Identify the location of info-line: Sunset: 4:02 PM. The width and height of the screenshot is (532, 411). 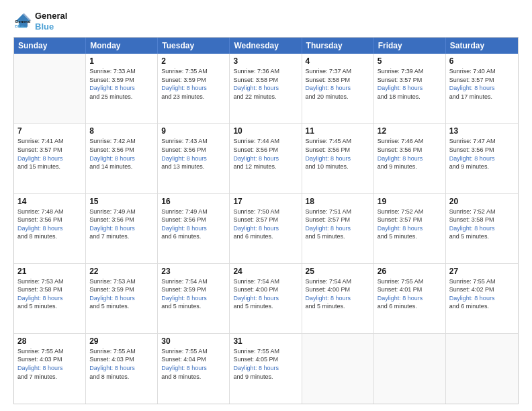
(472, 289).